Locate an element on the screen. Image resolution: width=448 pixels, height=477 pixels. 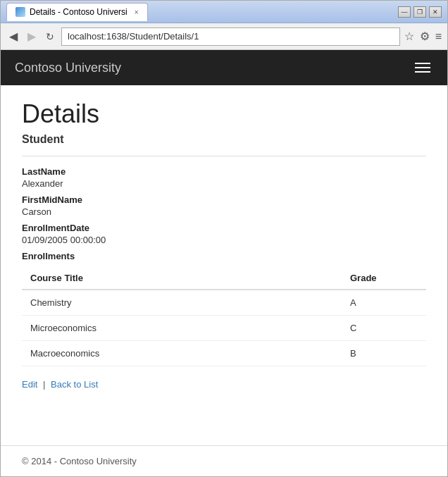
field-enrollmentdate: EnrollmentDate 01/09/2005 00:00:00 is located at coordinates (224, 234).